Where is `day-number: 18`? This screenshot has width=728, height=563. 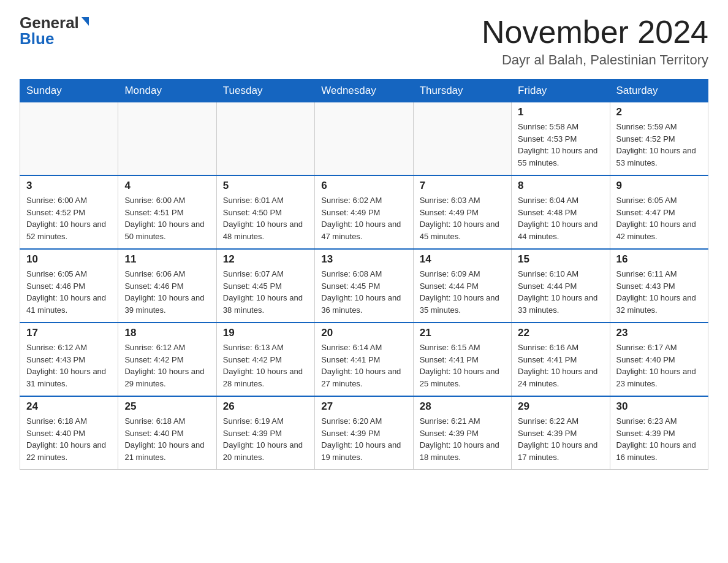 day-number: 18 is located at coordinates (167, 333).